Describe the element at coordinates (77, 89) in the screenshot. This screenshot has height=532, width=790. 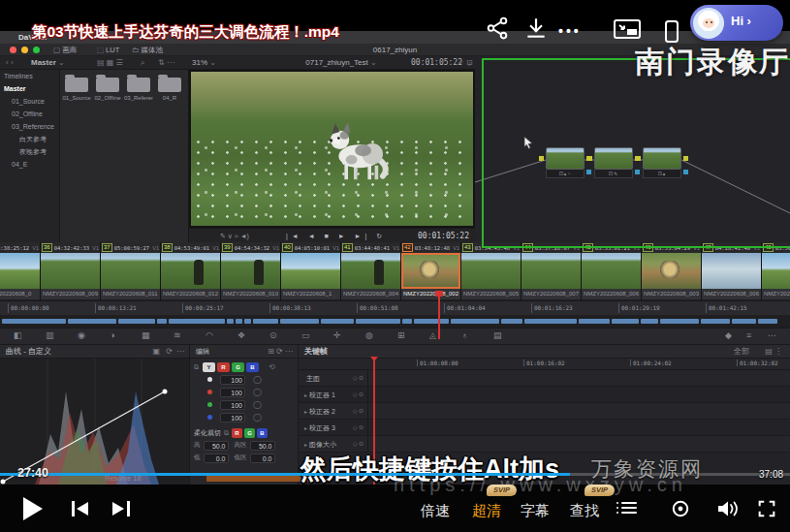
I see `media-folder: 01_Source` at that location.